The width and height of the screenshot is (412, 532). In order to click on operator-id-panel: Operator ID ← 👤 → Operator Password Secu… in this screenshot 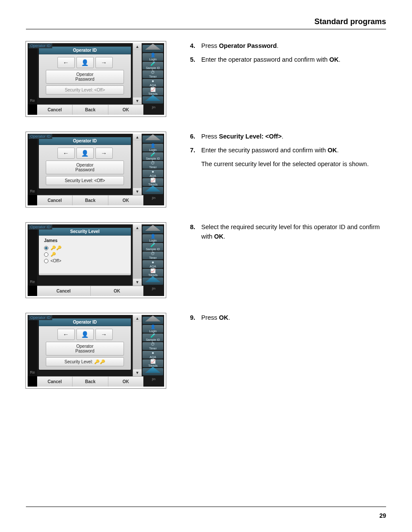, I will do `click(85, 163)`.